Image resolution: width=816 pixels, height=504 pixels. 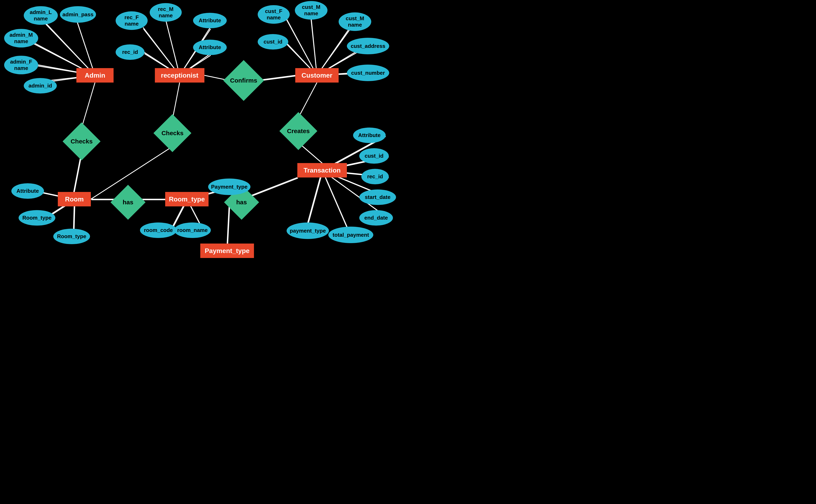 What do you see at coordinates (311, 10) in the screenshot?
I see `attribute-cust-mname1: cust_M name` at bounding box center [311, 10].